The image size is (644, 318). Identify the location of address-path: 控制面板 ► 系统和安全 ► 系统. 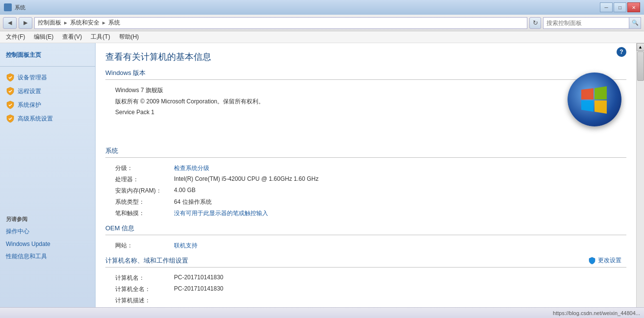
(281, 23).